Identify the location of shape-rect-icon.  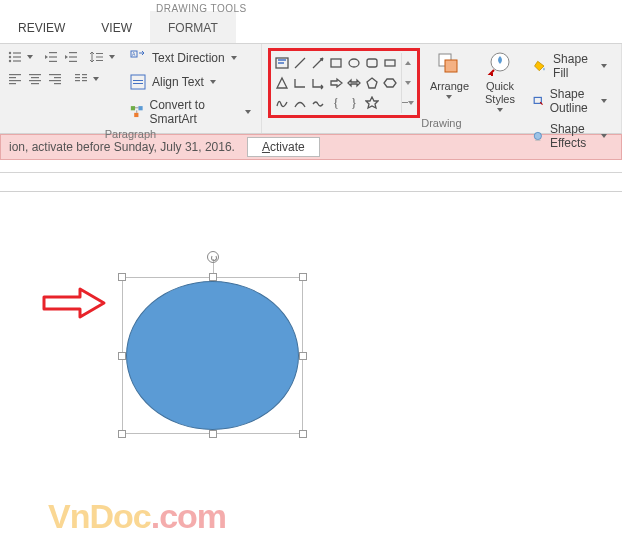
(336, 63).